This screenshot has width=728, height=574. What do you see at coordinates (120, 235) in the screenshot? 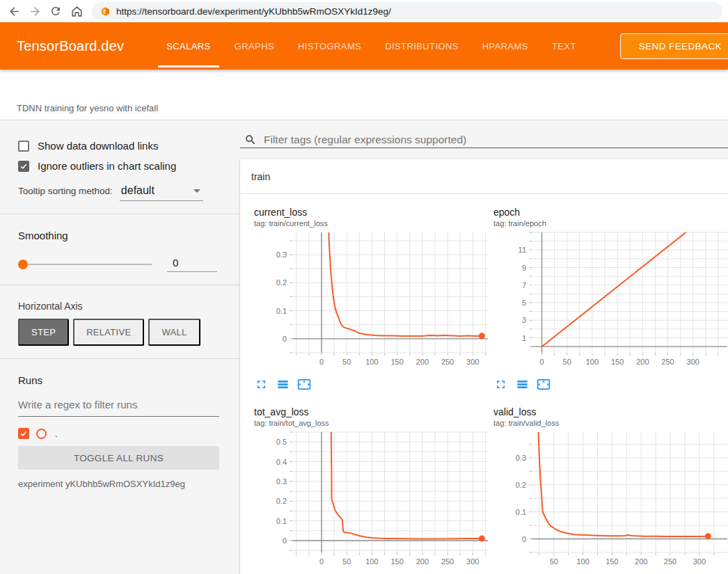
I see `smoothing-label: Smoothing` at bounding box center [120, 235].